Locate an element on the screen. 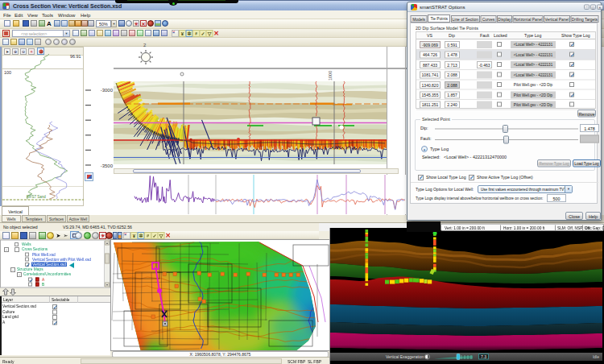 This screenshot has height=364, width=604. svg-text: MFS7 Sand is located at coordinates (36, 196).